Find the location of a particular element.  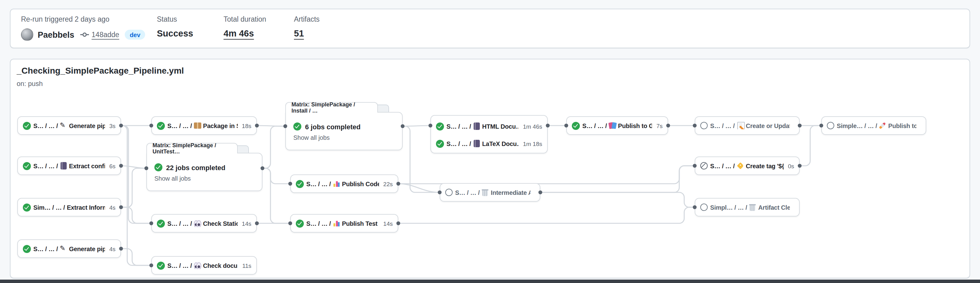

job-label: S… / … / Extract configur… is located at coordinates (69, 166).